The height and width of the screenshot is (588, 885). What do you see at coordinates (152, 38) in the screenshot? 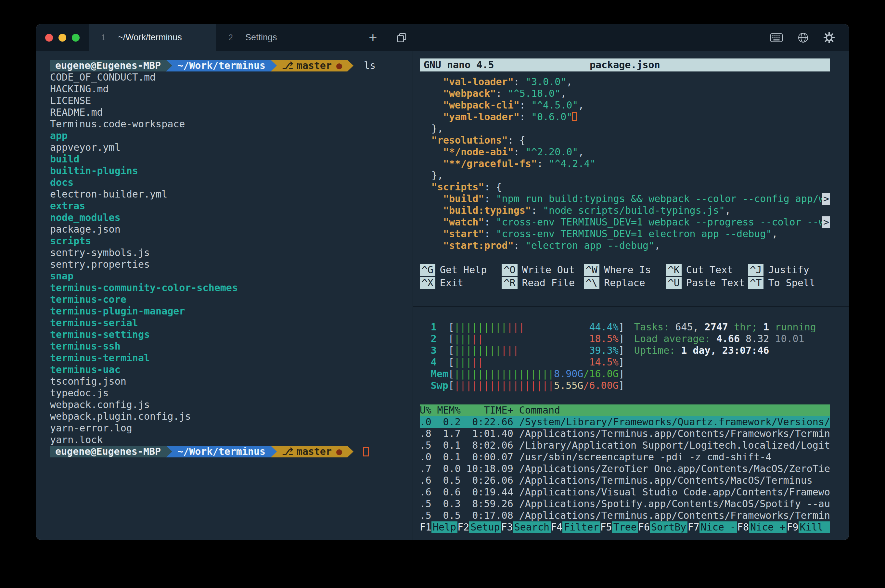
I see `tab-terminal: 1 ~/Work/terminus` at bounding box center [152, 38].